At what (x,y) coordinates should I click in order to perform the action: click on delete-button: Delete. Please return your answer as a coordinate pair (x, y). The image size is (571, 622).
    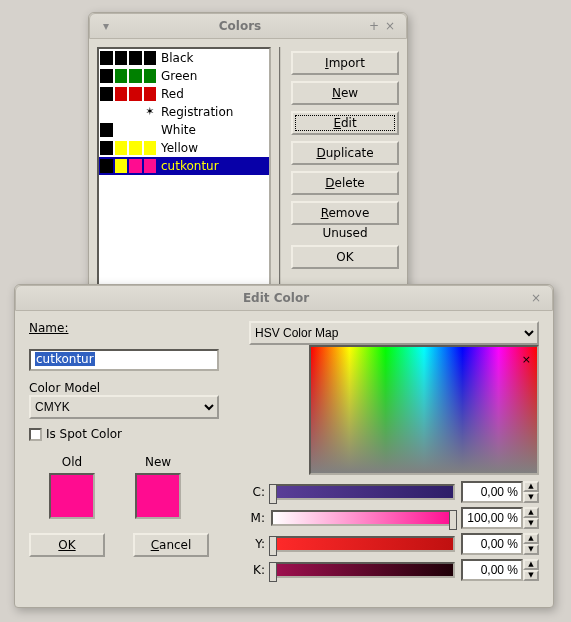
    Looking at the image, I should click on (345, 183).